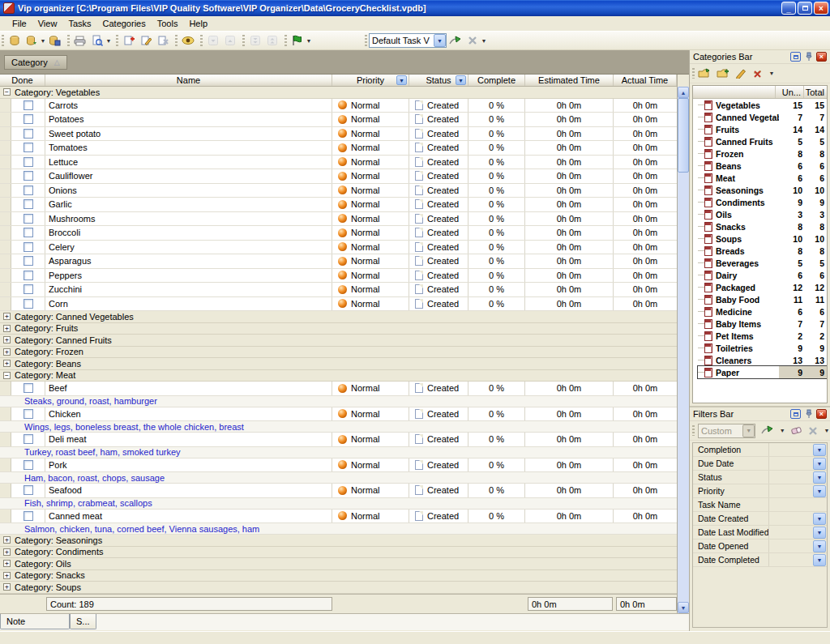  Describe the element at coordinates (809, 57) in the screenshot. I see `categories-bar-pin-button` at that location.